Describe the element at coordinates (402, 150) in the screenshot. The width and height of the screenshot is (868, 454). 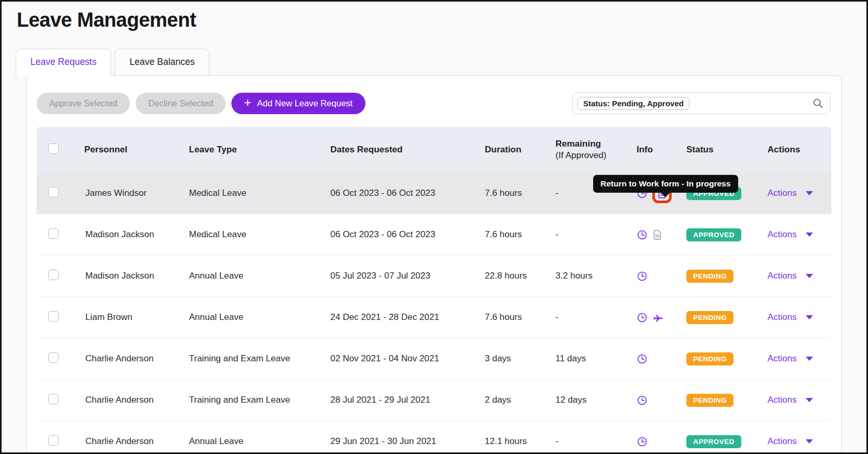
I see `column-header-dates: Dates Requested` at that location.